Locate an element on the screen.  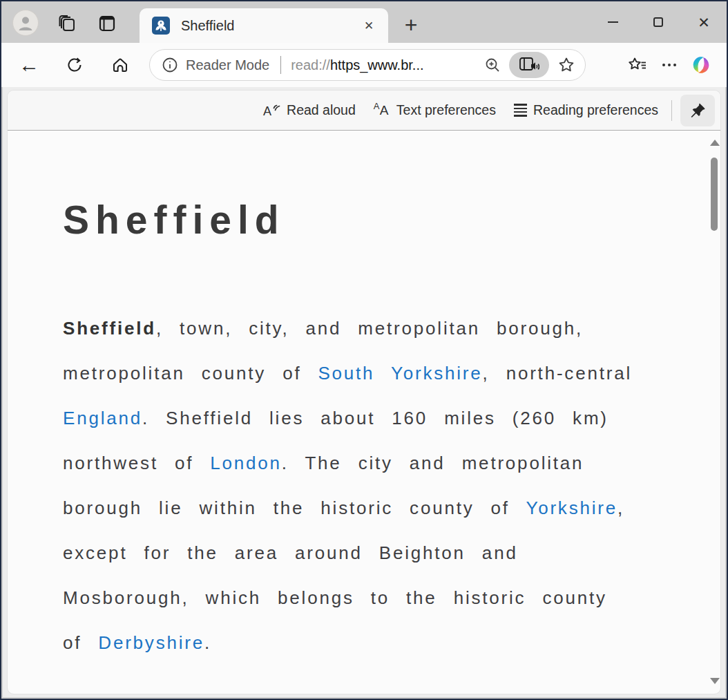
favorites-button is located at coordinates (638, 65).